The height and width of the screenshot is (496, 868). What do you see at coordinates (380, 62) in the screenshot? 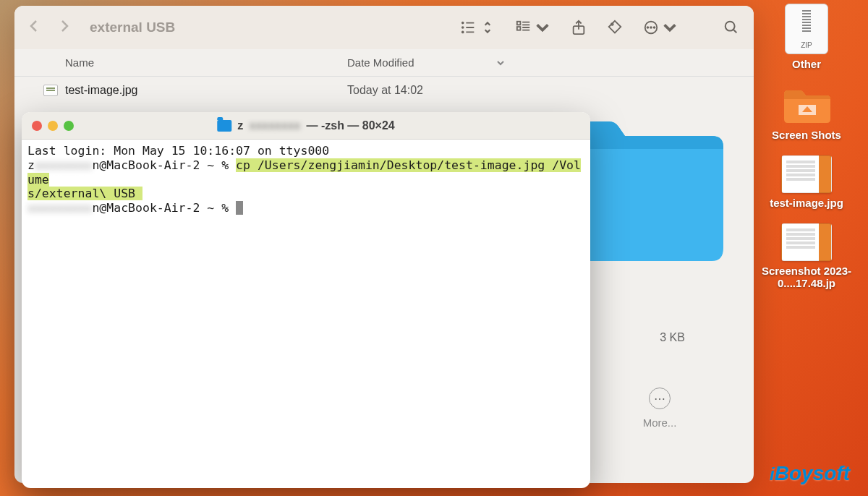
I see `column-date-label: Date Modified` at bounding box center [380, 62].